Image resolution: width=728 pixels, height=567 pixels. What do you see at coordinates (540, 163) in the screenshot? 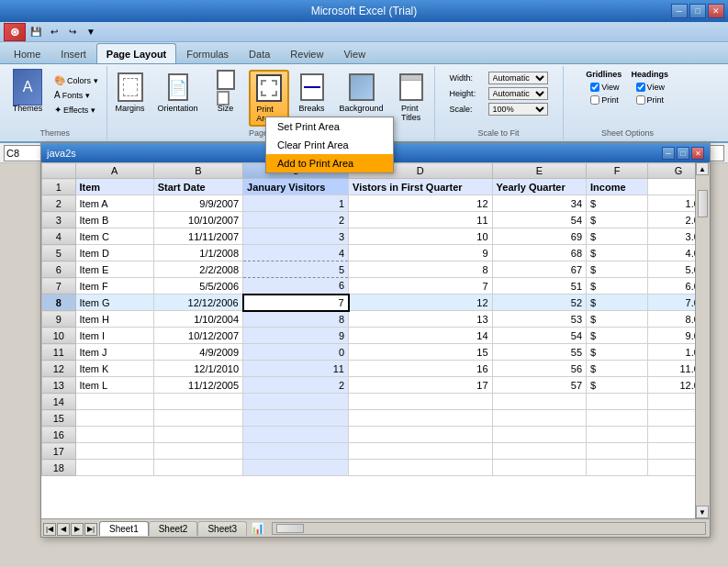
I see `col-e-header: E` at bounding box center [540, 163].